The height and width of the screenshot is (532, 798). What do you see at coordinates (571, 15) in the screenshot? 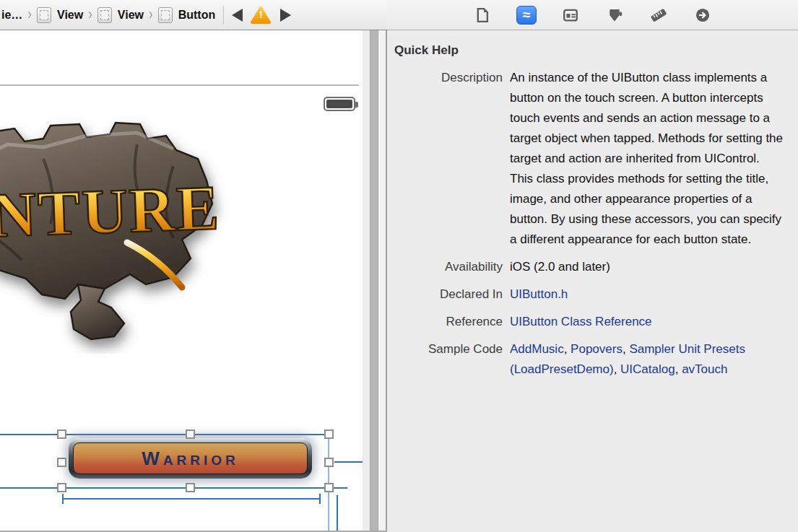
I see `identity-inspector-icon` at bounding box center [571, 15].